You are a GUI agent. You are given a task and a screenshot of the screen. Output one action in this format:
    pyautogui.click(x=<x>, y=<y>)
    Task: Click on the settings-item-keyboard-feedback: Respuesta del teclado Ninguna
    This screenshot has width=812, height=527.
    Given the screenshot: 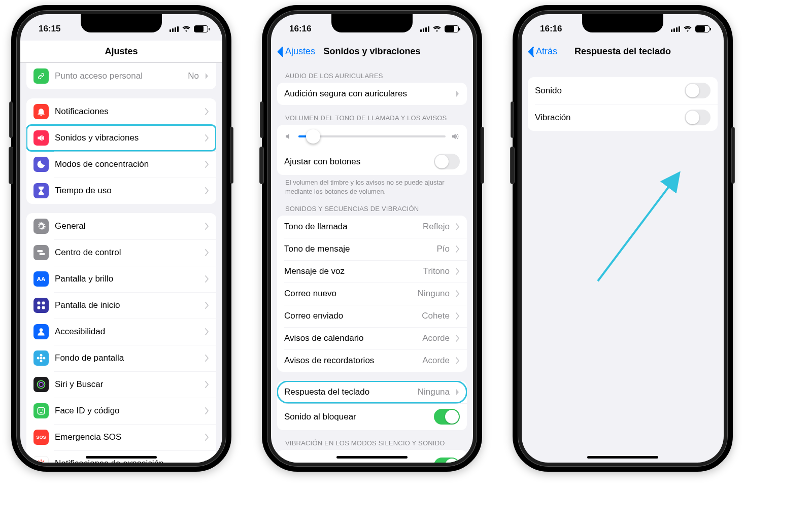 What is the action you would take?
    pyautogui.click(x=372, y=392)
    